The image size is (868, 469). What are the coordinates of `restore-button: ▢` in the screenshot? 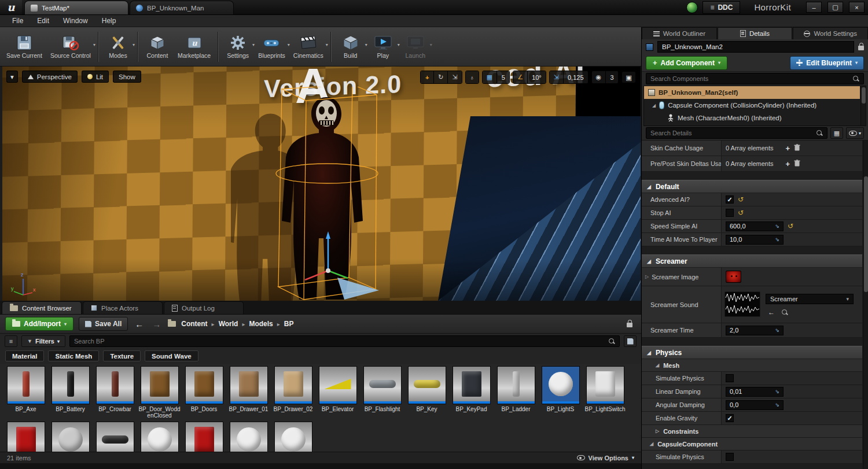 It's located at (836, 7).